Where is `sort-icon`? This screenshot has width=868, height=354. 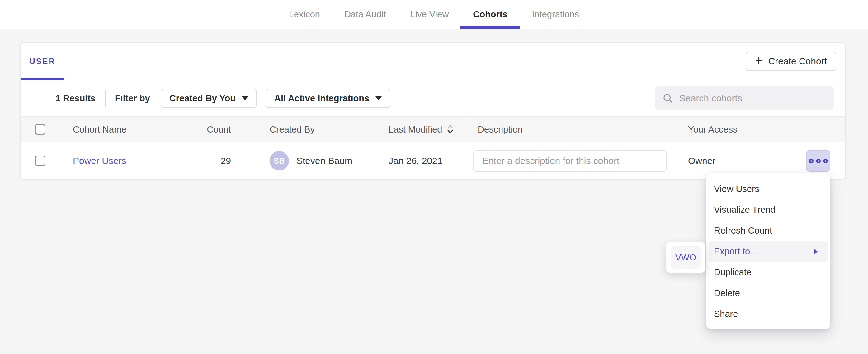
sort-icon is located at coordinates (450, 129).